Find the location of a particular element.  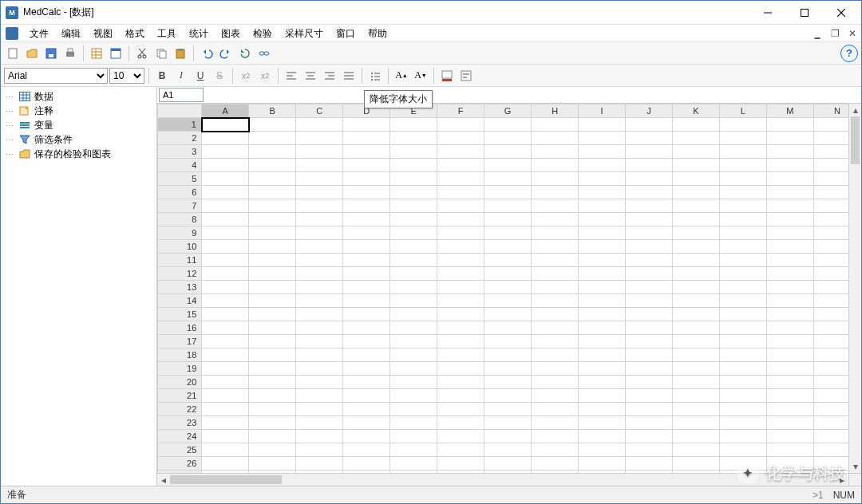

fill-color-button is located at coordinates (447, 76).